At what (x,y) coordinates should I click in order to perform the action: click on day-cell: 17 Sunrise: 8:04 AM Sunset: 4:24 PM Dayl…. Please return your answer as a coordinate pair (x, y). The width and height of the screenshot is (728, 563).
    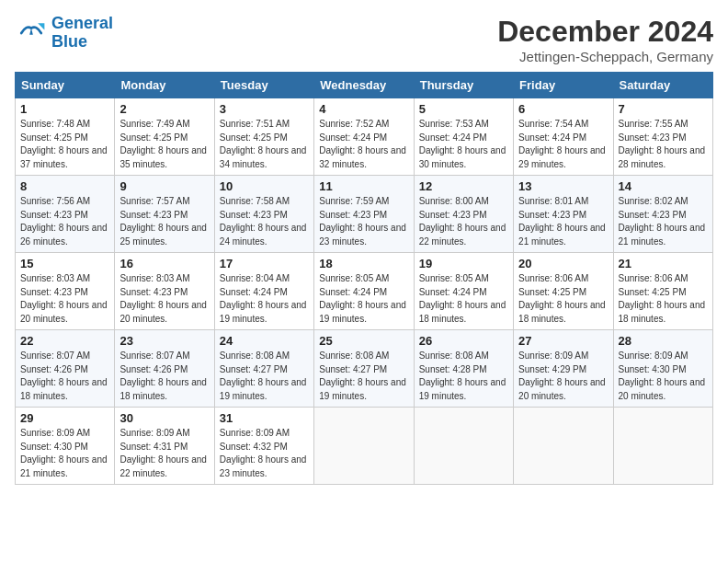
    Looking at the image, I should click on (264, 292).